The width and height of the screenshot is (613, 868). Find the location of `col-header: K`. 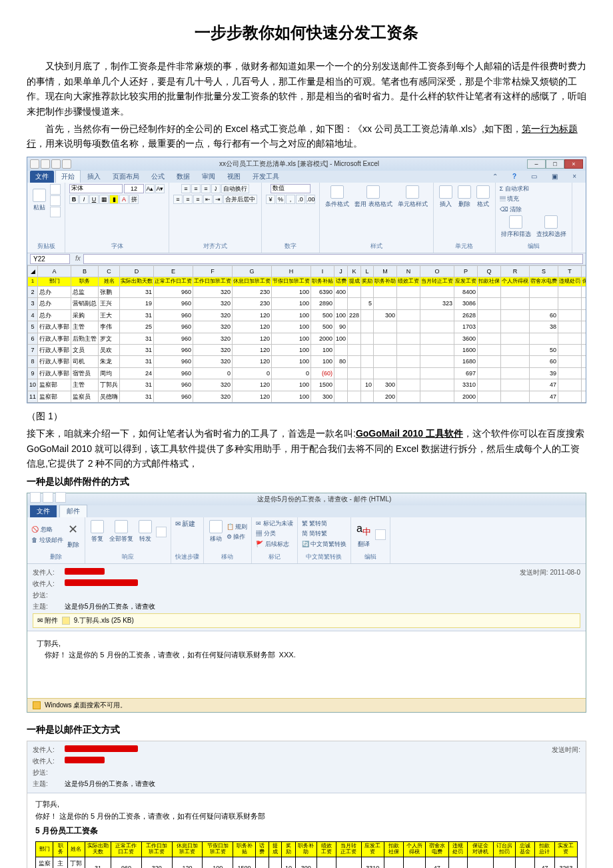

col-header: K is located at coordinates (354, 271).